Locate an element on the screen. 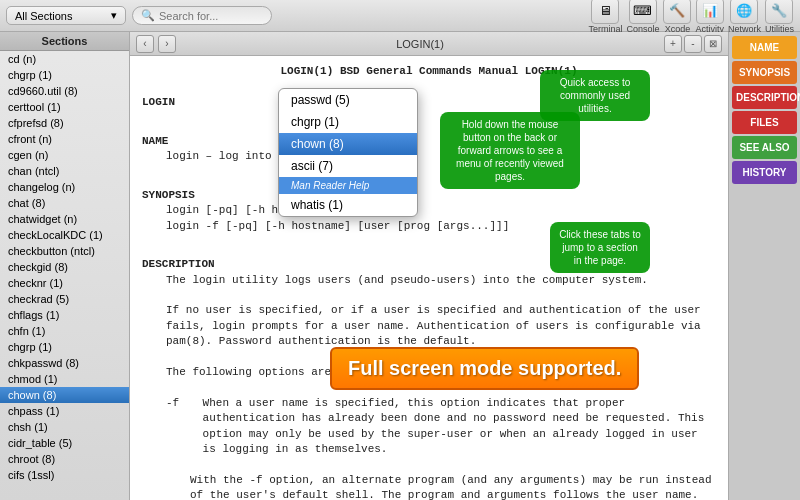  man-reader-help: Man Reader Help is located at coordinates (348, 186).